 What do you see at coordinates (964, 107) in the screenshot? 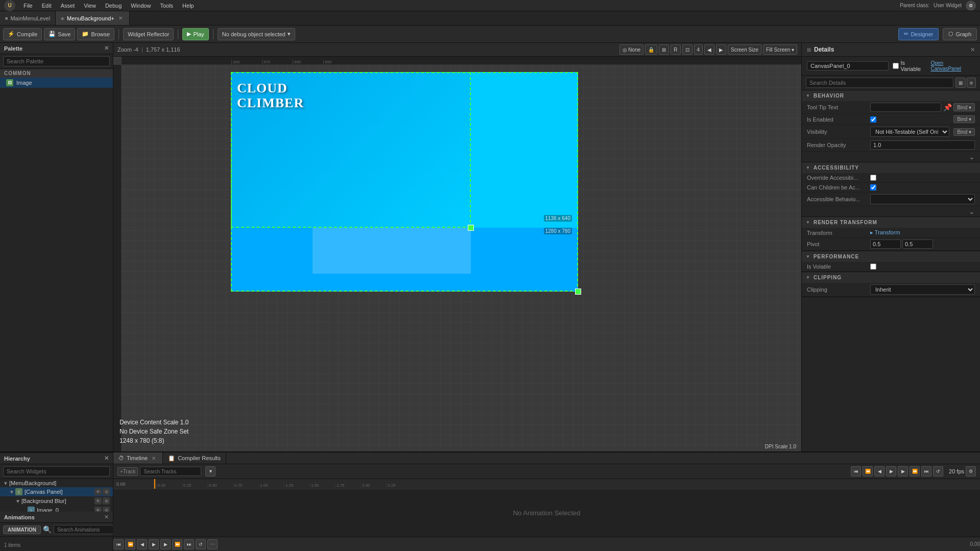
I see `tooltip-bind-button: Bind ▾` at bounding box center [964, 107].